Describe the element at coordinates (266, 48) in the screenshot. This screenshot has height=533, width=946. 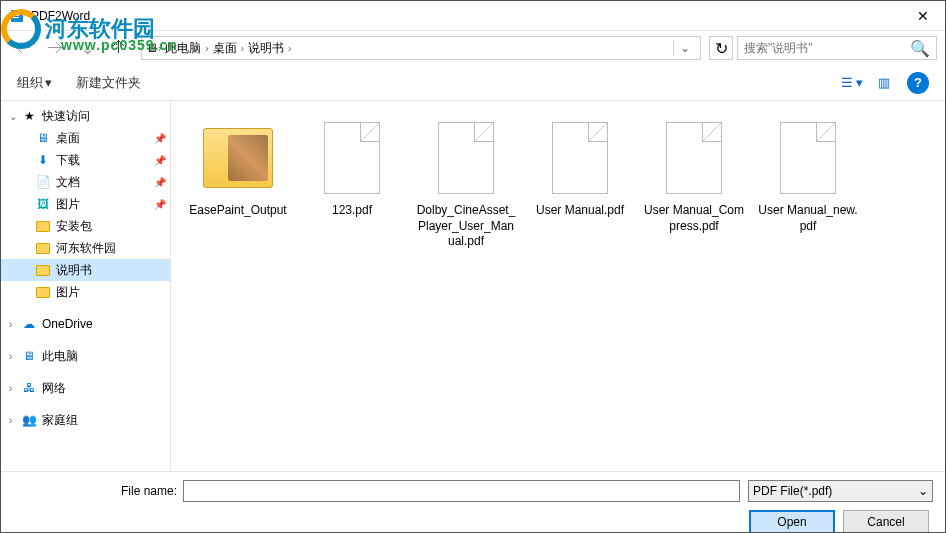
I see `breadcrumb-item: 说明书` at that location.